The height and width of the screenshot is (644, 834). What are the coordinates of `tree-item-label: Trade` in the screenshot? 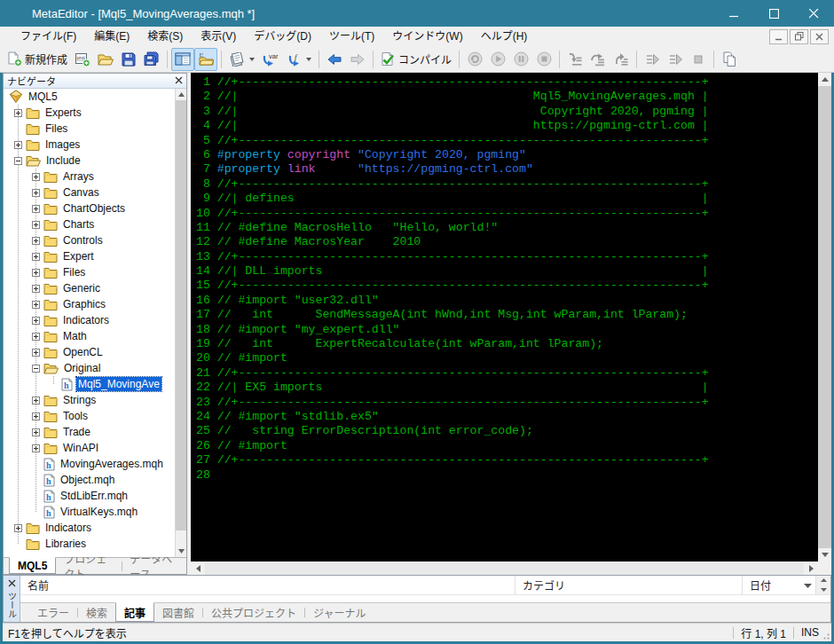 It's located at (76, 432).